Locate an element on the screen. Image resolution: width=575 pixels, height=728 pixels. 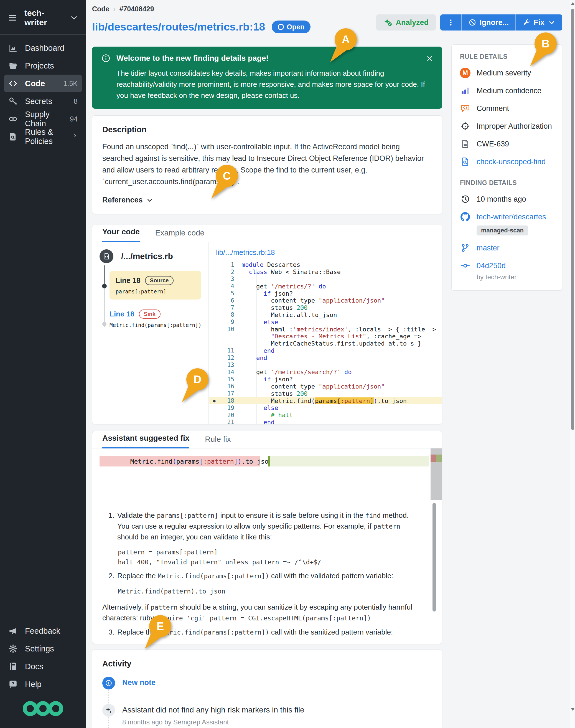
description-card: Description Found an unscoped `find(...)… is located at coordinates (267, 165).